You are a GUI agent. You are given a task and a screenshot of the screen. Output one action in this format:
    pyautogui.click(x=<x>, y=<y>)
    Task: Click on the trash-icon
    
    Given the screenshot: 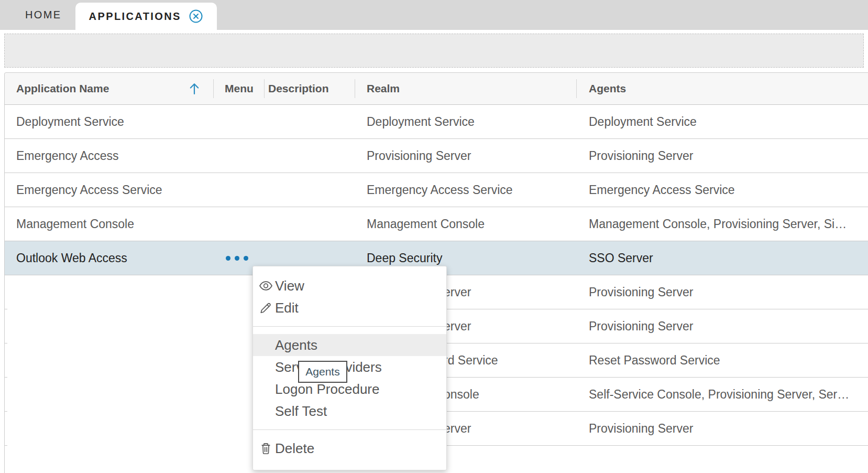 What is the action you would take?
    pyautogui.click(x=266, y=449)
    